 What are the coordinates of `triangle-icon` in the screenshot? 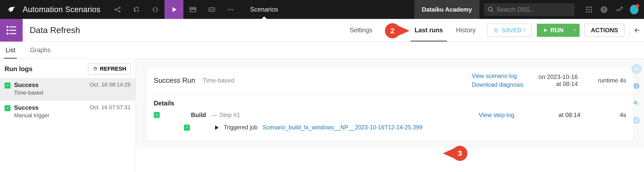 It's located at (217, 128).